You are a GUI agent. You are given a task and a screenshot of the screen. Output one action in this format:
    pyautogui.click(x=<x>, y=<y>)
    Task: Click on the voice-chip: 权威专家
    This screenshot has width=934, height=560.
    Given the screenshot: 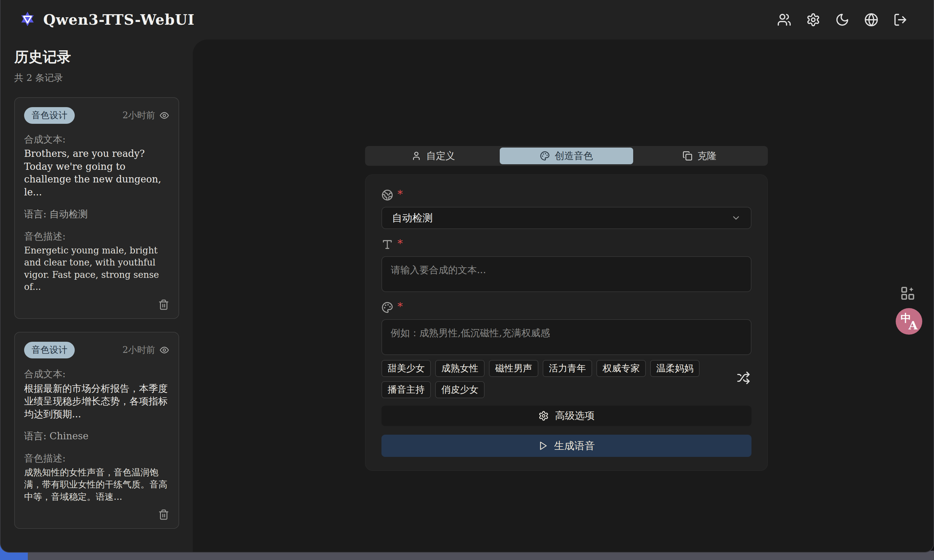 What is the action you would take?
    pyautogui.click(x=621, y=368)
    